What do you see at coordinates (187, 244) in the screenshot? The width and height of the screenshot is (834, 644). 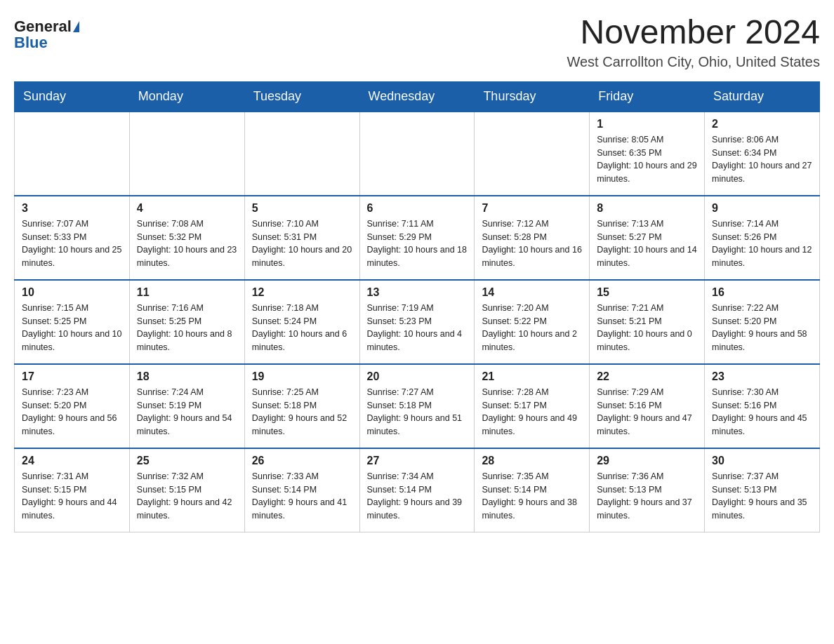 I see `day-info: Sunrise: 7:08 AMSunset: 5:32 PMDaylight:…` at bounding box center [187, 244].